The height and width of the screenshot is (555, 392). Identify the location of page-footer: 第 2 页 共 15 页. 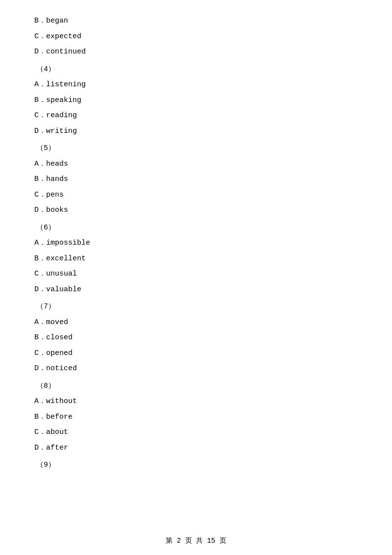
(196, 541).